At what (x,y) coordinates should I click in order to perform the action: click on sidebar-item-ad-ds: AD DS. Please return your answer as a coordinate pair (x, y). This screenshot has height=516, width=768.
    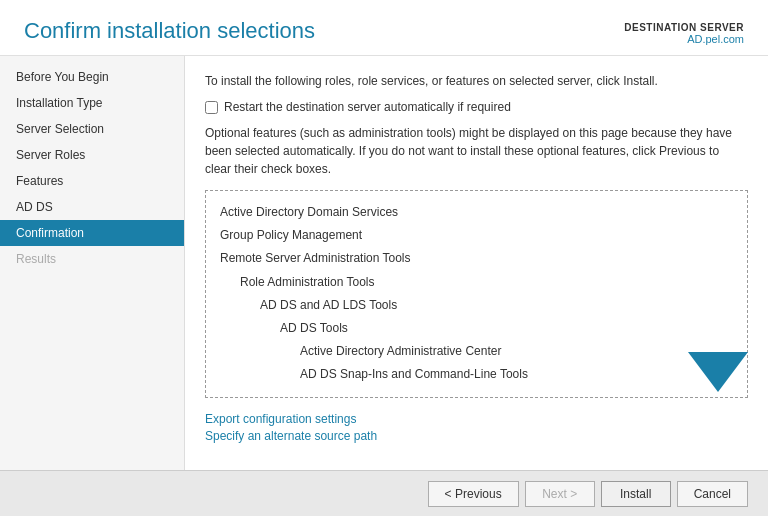
    Looking at the image, I should click on (92, 207).